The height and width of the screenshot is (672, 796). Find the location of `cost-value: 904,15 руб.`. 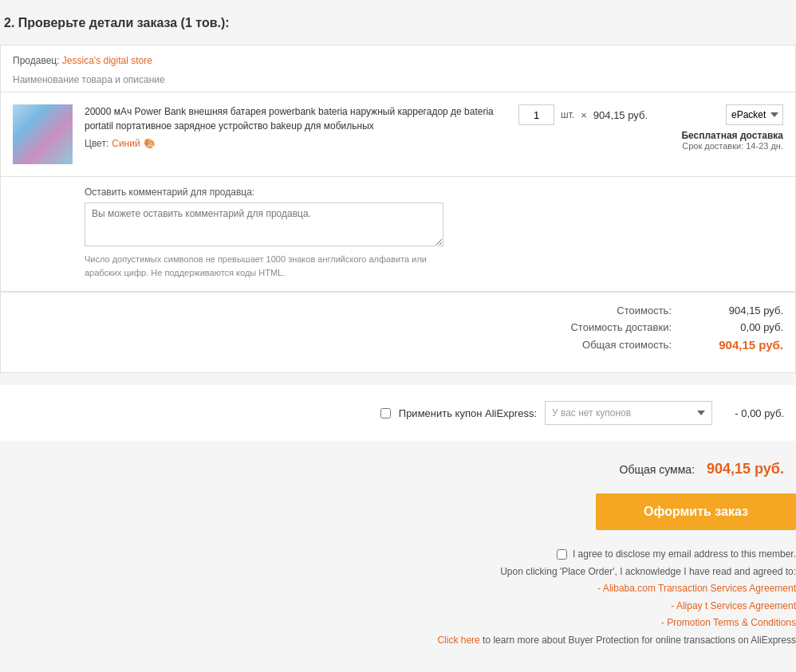

cost-value: 904,15 руб. is located at coordinates (735, 311).